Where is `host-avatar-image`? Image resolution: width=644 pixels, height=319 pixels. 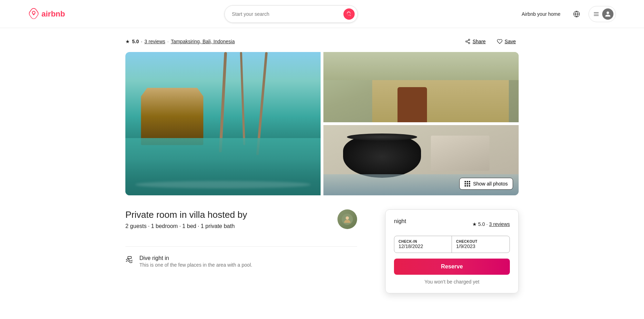 host-avatar-image is located at coordinates (347, 219).